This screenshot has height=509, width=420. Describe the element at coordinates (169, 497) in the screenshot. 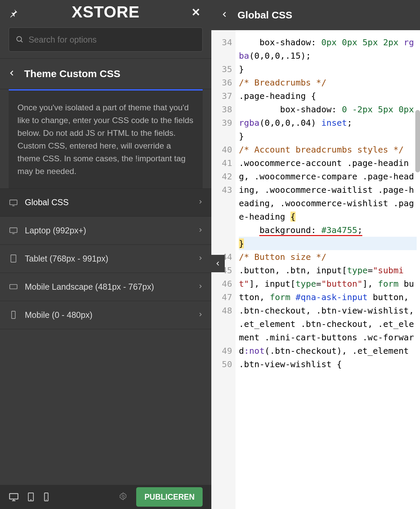

I see `publish-button: PUBLICEREN` at that location.